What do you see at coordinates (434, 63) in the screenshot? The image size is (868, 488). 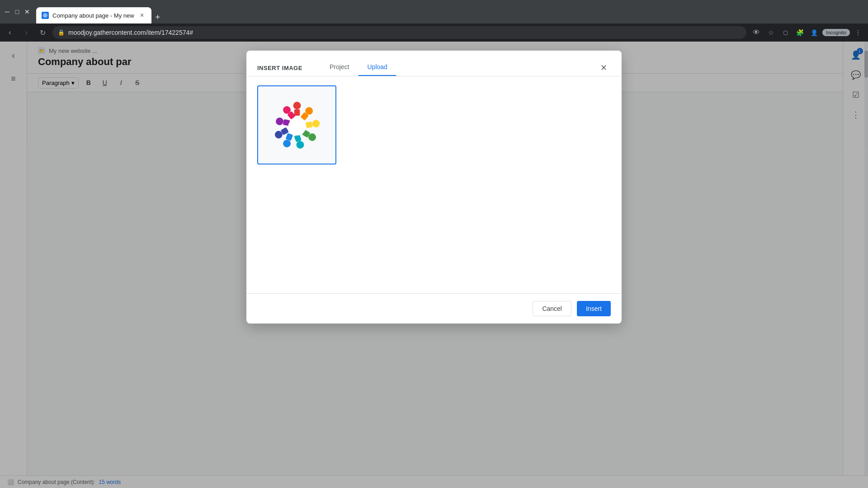 I see `modal-header: INSERT IMAGE Project Upload ✕` at bounding box center [434, 63].